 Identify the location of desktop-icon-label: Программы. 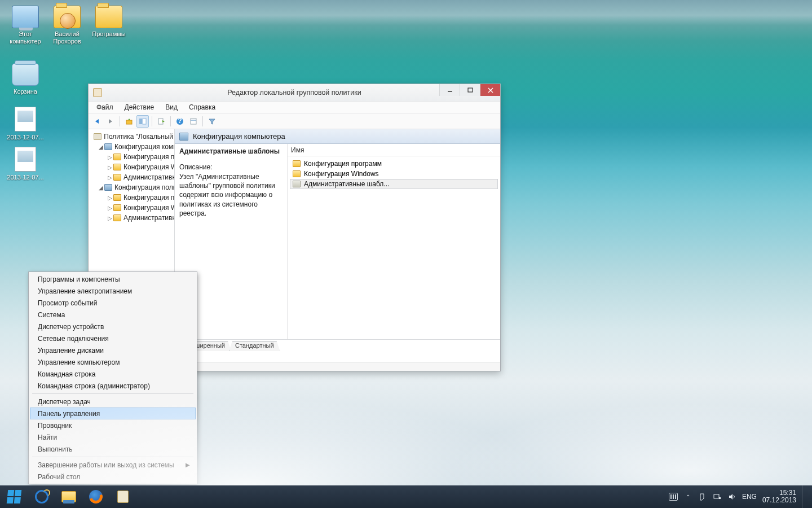
(109, 34).